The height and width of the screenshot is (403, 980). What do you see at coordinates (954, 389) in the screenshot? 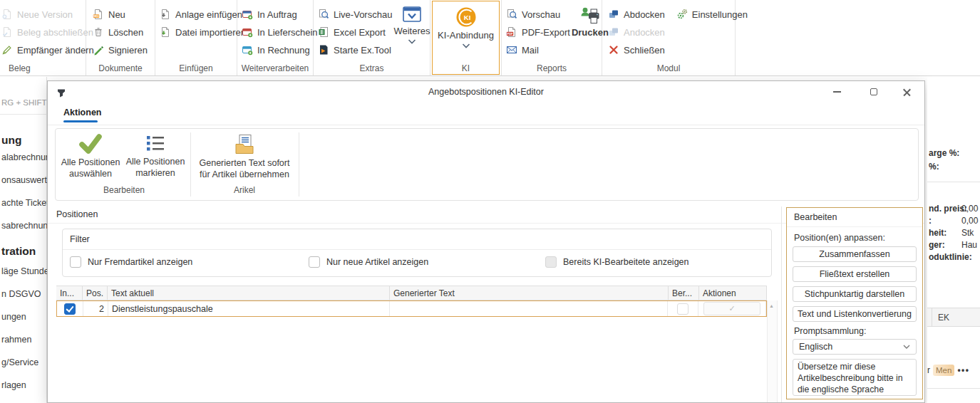
I see `divider` at bounding box center [954, 389].